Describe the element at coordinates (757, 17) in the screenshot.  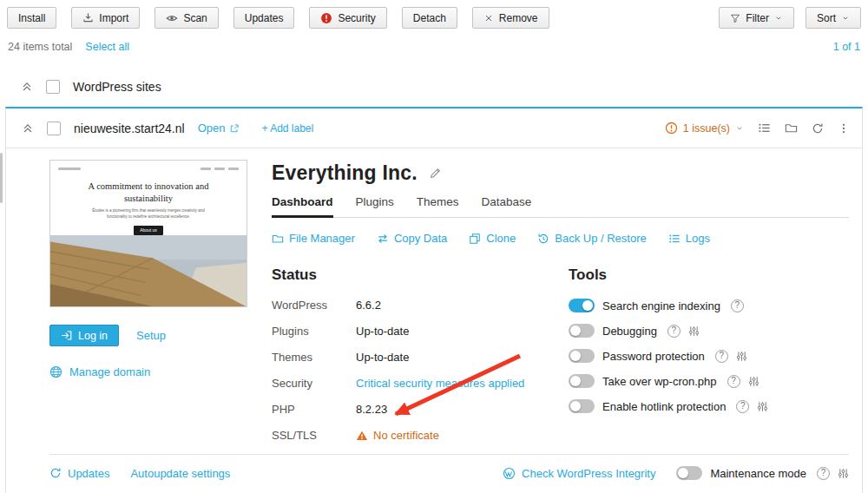
I see `filter-button: Filter` at that location.